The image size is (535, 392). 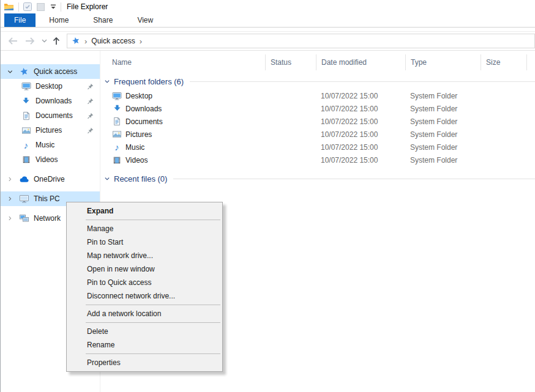 I want to click on window-title: File Explorer, so click(x=87, y=7).